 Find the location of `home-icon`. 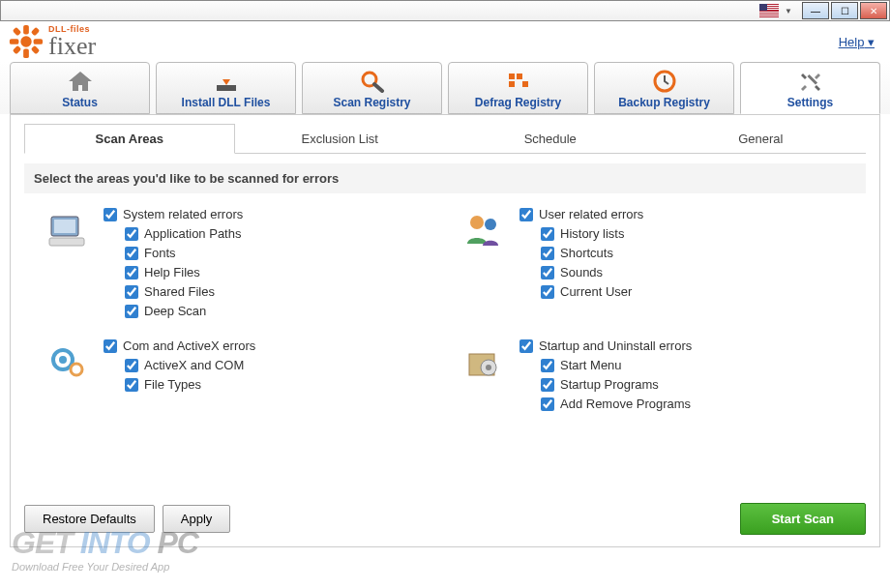

home-icon is located at coordinates (80, 81).